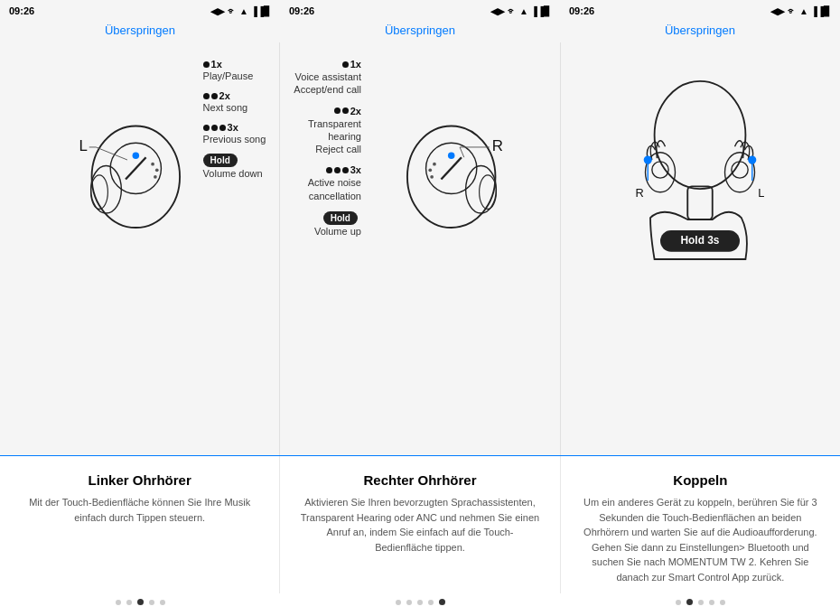 The height and width of the screenshot is (616, 840). I want to click on bottom-panel-right: Rechter Ohrhörer Aktivieren Sie Ihren be…, so click(420, 525).